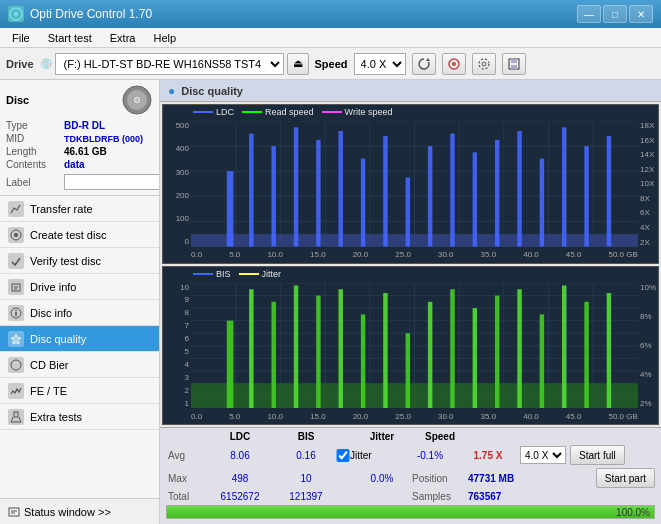 The height and width of the screenshot is (524, 661). I want to click on quality-header: ● Disc quality, so click(410, 91).